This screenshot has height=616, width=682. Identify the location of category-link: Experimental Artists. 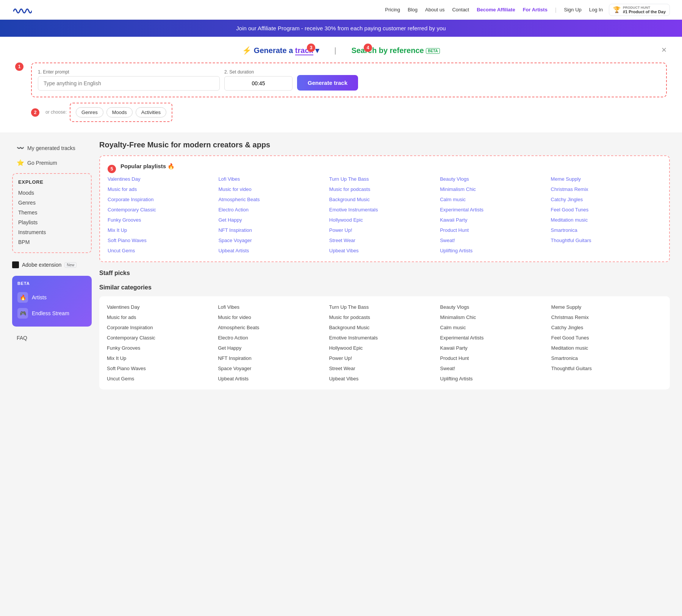
(496, 338).